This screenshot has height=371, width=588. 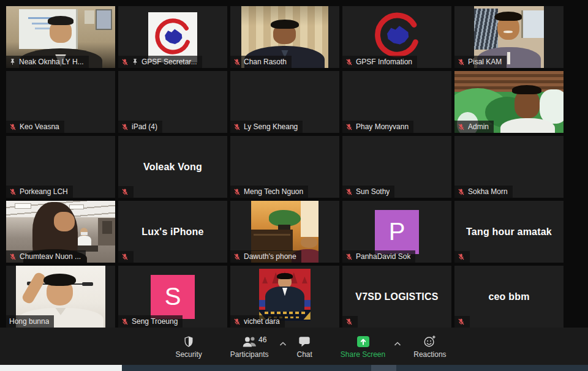 I want to click on participant-tile: Voleak Vong, so click(x=173, y=167).